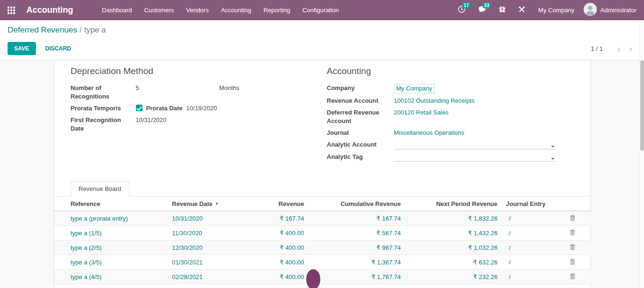 The height and width of the screenshot is (288, 644). What do you see at coordinates (220, 124) in the screenshot?
I see `first-recognition-date-field: 10/31/2020` at bounding box center [220, 124].